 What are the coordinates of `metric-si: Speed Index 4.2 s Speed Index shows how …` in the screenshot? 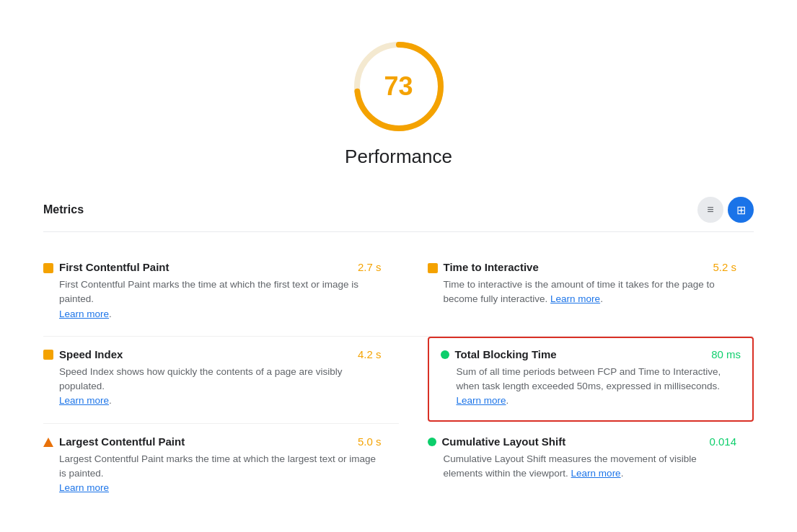 It's located at (221, 381).